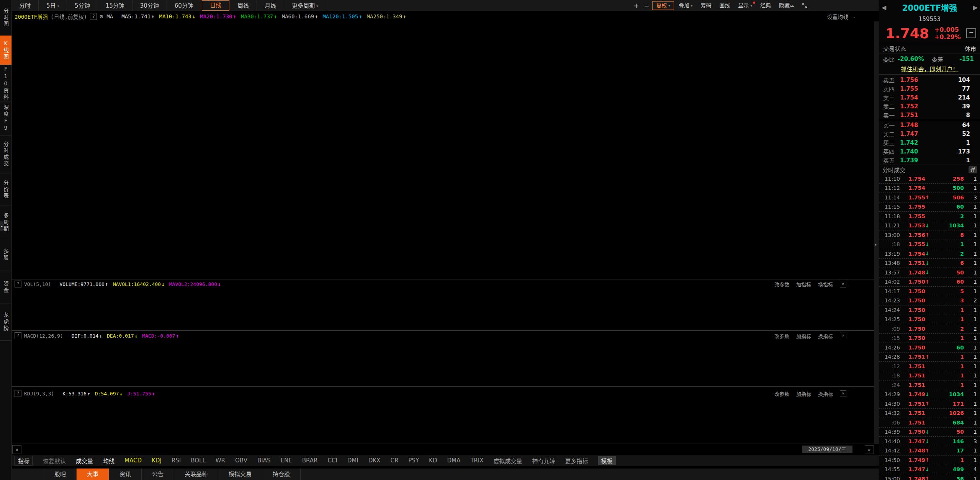 Image resolution: width=980 pixels, height=480 pixels. What do you see at coordinates (930, 106) in the screenshot?
I see `order-book-row: 卖二1.75239` at bounding box center [930, 106].